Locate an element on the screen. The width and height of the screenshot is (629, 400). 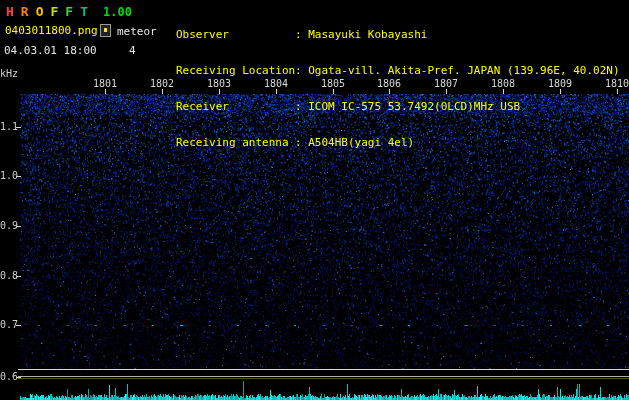
info-label: Receiving antenna is located at coordinates (236, 143).